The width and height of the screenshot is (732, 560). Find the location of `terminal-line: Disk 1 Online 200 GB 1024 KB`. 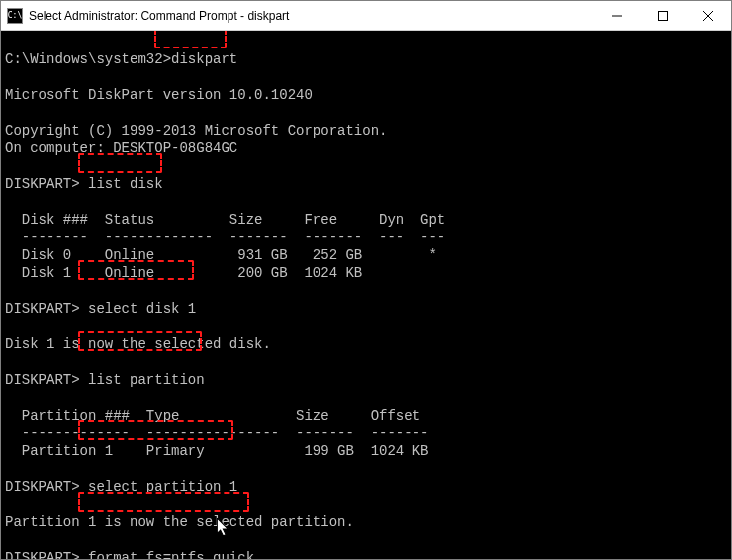

terminal-line: Disk 1 Online 200 GB 1024 KB is located at coordinates (184, 273).